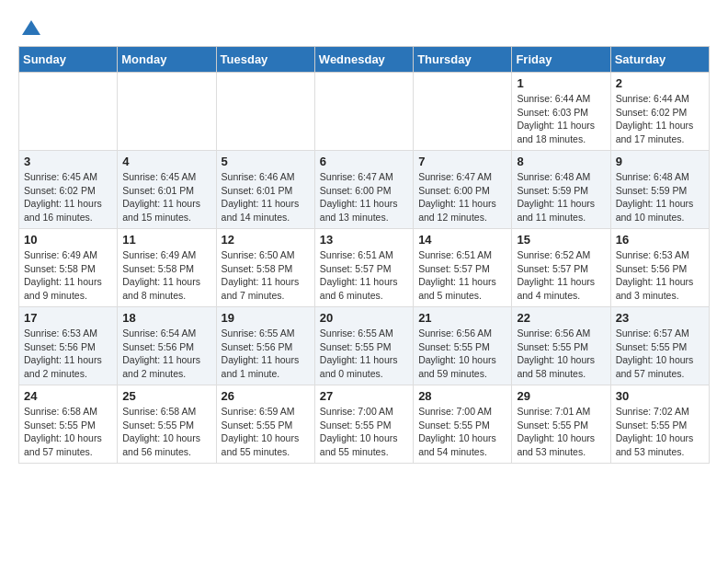 The image size is (728, 563). What do you see at coordinates (463, 346) in the screenshot?
I see `calendar-cell: 21Sunrise: 6:56 AM Sunset: 5:55 PM Dayli…` at bounding box center [463, 346].